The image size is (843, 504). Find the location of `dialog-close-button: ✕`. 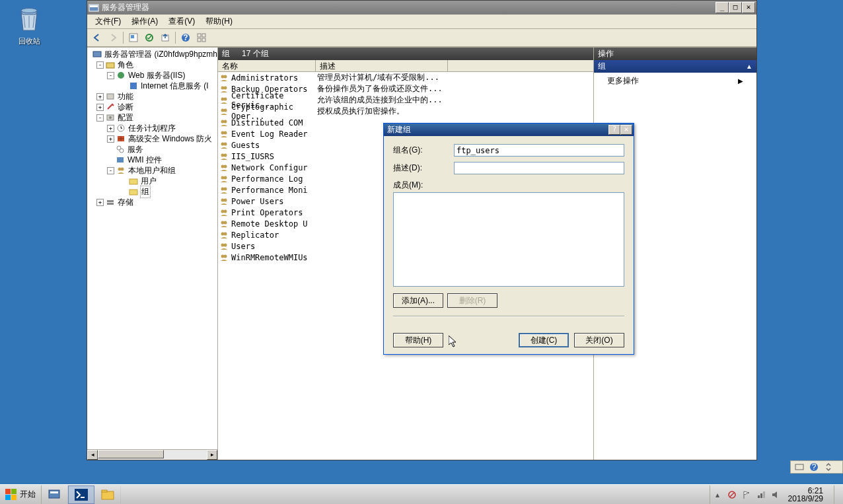

dialog-close-button: ✕ is located at coordinates (626, 129).